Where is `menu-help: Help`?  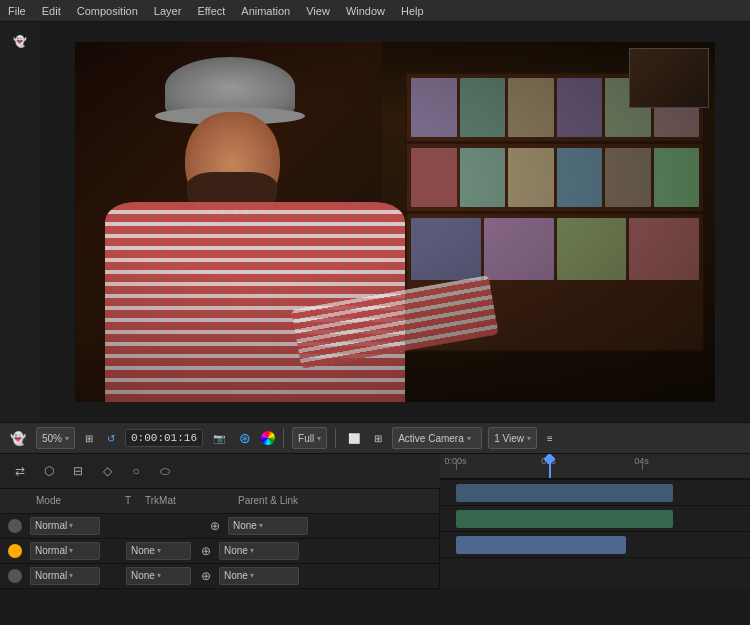 menu-help: Help is located at coordinates (412, 11).